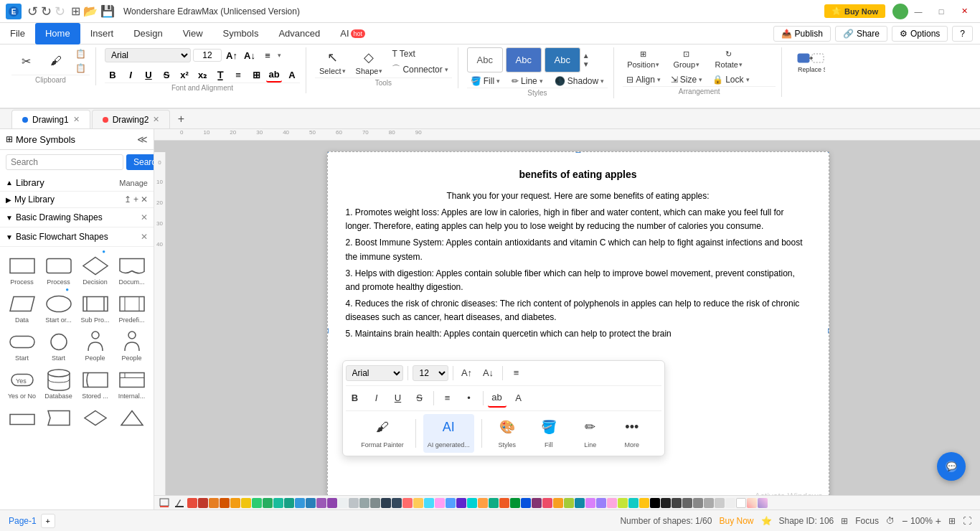  Describe the element at coordinates (623, 503) in the screenshot. I see `color-yellow-green` at that location.